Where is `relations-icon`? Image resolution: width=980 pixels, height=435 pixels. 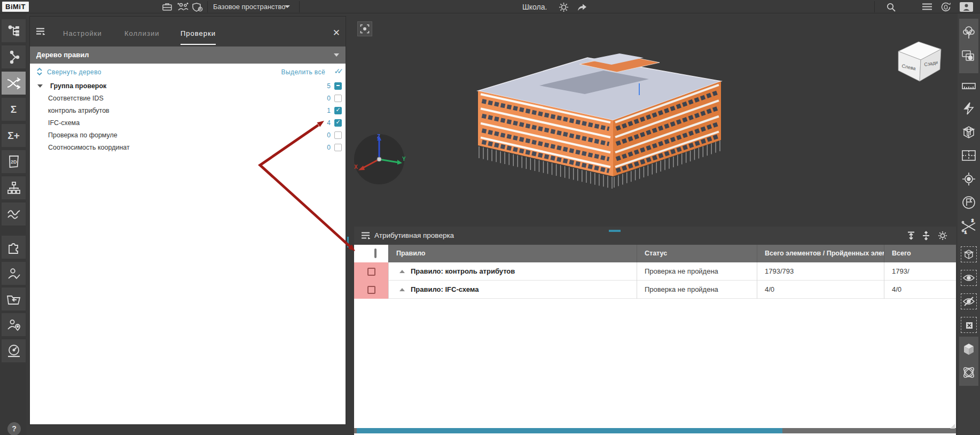 relations-icon is located at coordinates (14, 57).